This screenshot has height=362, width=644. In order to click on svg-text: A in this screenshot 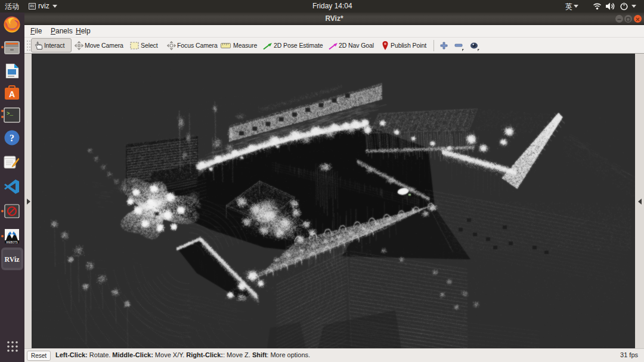, I will do `click(12, 94)`.